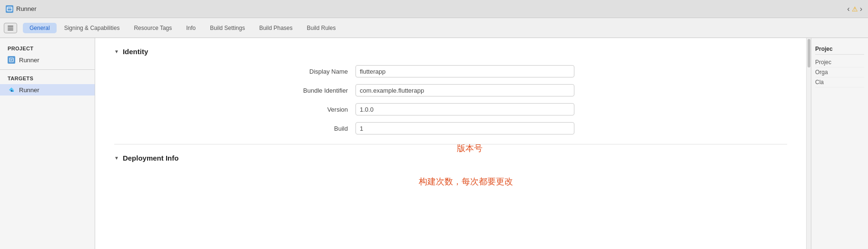 This screenshot has width=868, height=249. I want to click on right-panel-section-title: Projec, so click(839, 48).